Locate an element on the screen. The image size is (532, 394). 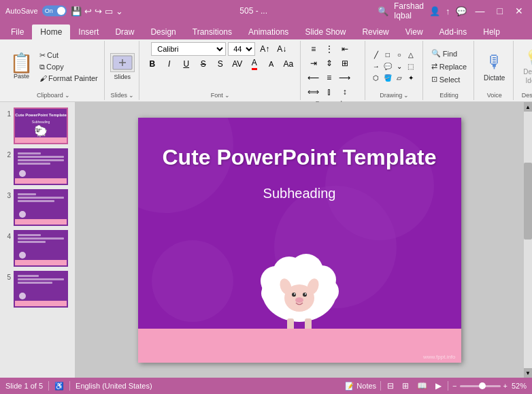
tab-draw: Draw is located at coordinates (124, 32).